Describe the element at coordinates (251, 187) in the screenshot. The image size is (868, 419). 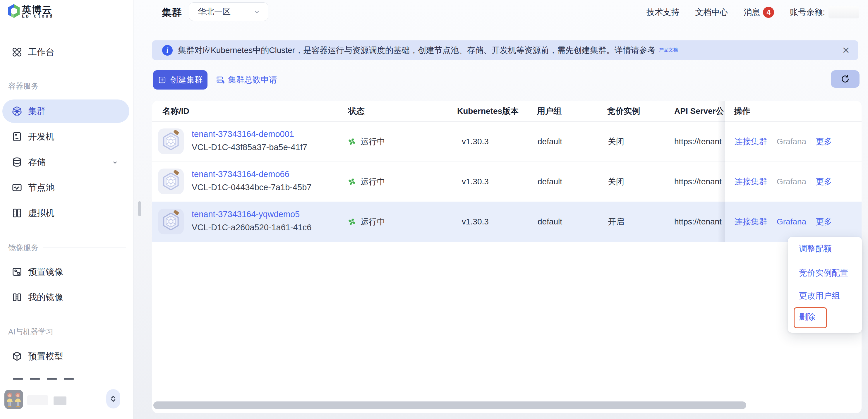
I see `cluster-id: VCL-D1C-04434bce-7a1b-45b7` at that location.